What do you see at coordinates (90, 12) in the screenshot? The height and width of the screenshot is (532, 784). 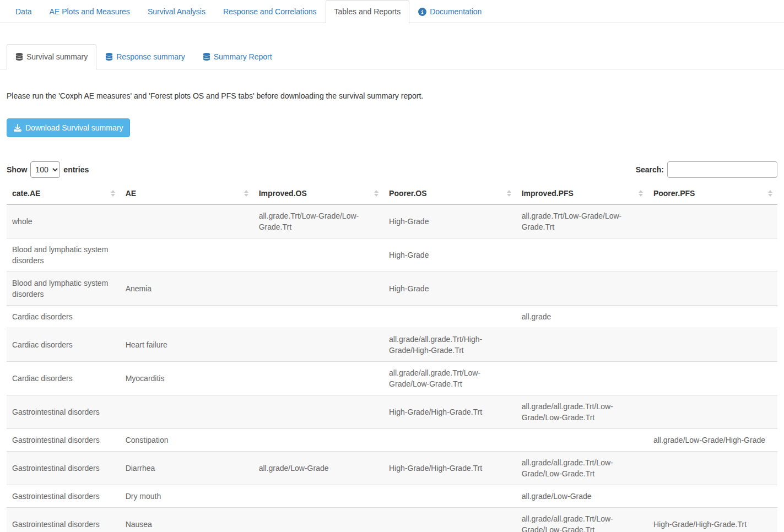 I see `main-tab-link-ae-plots-and-measures: AE Plots and Measures` at bounding box center [90, 12].